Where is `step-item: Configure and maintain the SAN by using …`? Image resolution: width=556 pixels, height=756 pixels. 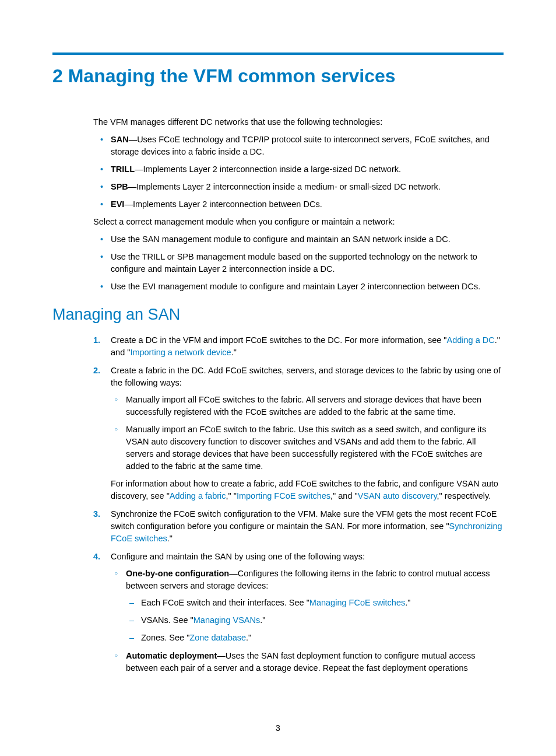 step-item: Configure and maintain the SAN by using … is located at coordinates (298, 612).